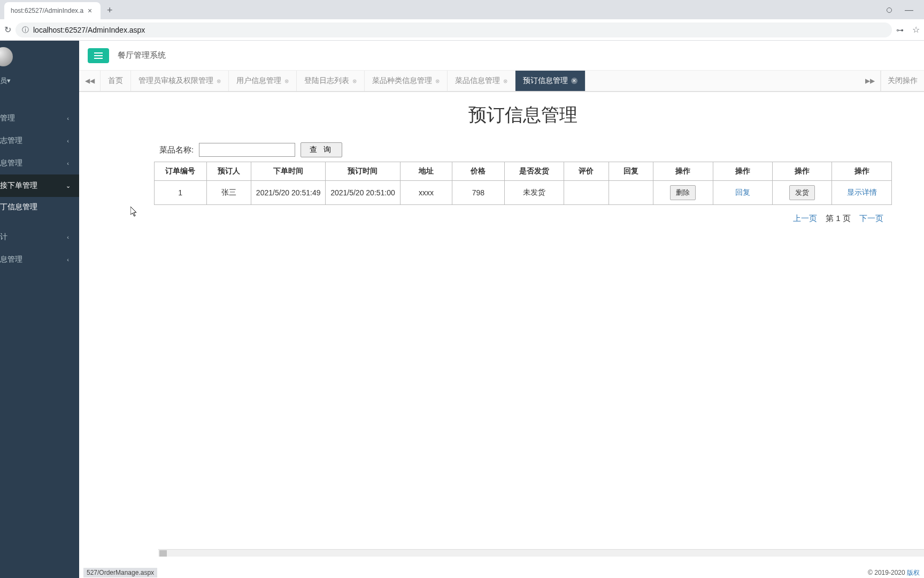 This screenshot has width=924, height=578. What do you see at coordinates (40, 260) in the screenshot?
I see `sidebar-item-5: 息管理 ‹` at bounding box center [40, 260].